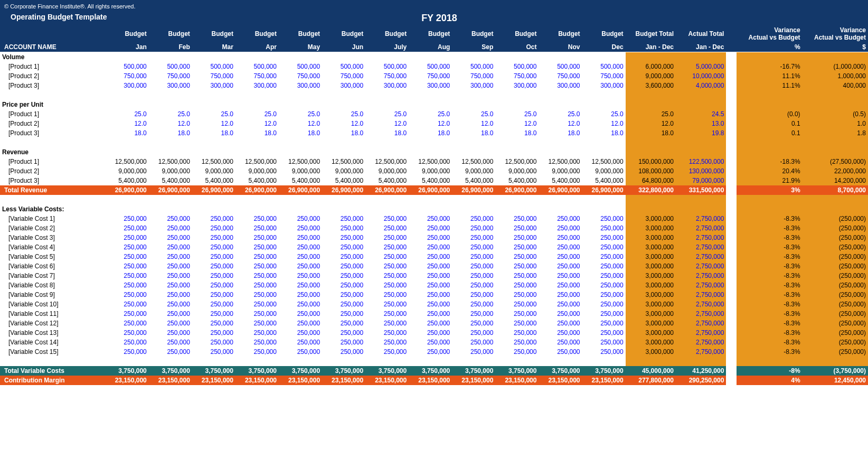  I want to click on cell: 5,400,000, so click(560, 181).